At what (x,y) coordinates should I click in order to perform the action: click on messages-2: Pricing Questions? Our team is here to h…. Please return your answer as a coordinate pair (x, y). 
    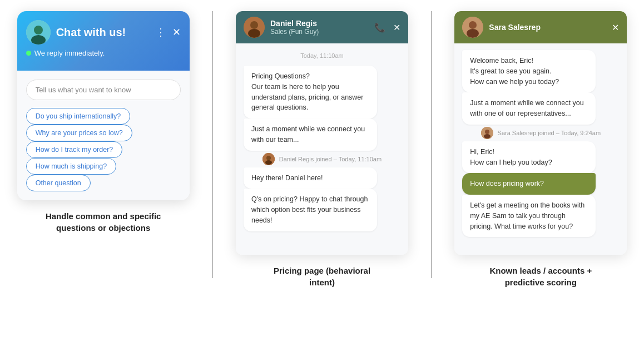
    Looking at the image, I should click on (322, 149).